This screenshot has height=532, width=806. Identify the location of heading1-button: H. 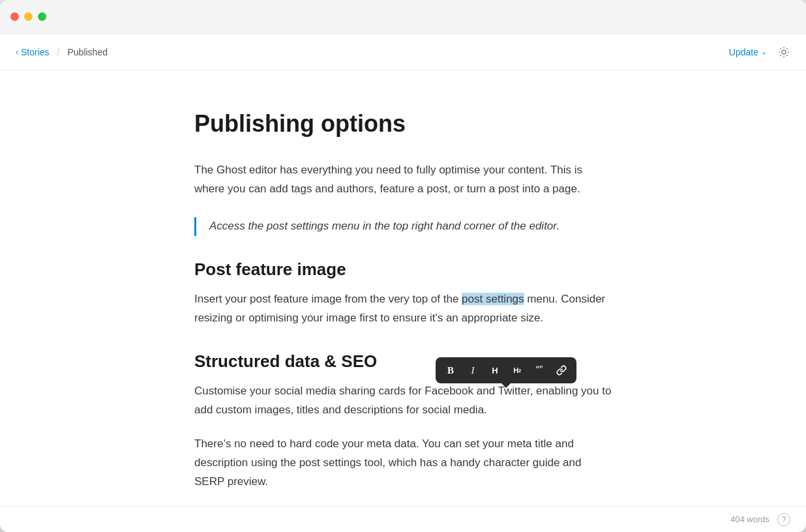
(495, 370).